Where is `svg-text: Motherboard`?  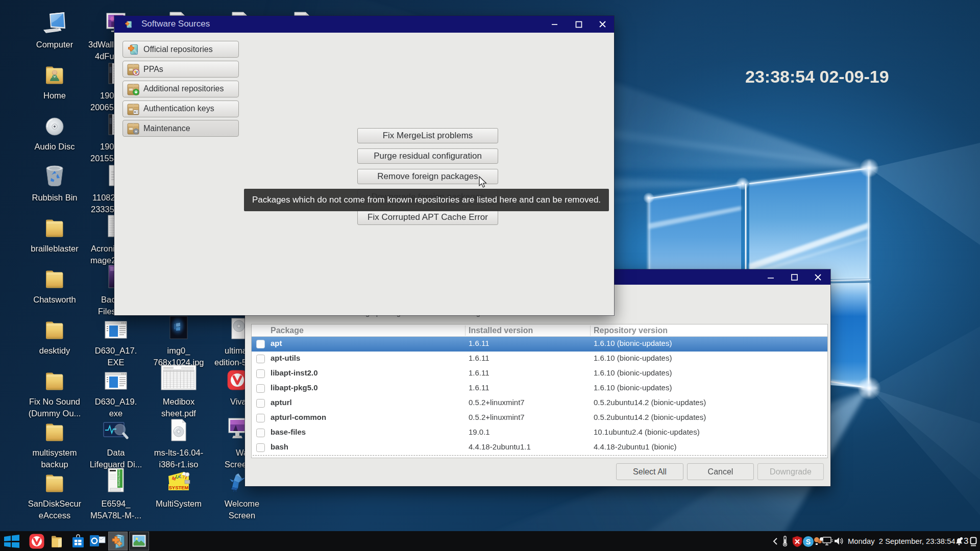
svg-text: Motherboard is located at coordinates (119, 478).